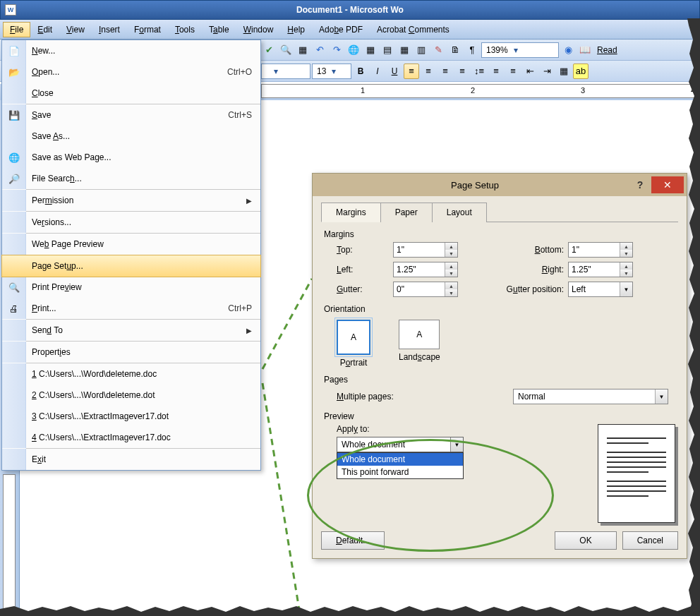 Image resolution: width=700 pixels, height=616 pixels. Describe the element at coordinates (286, 71) in the screenshot. I see `font-combo: ▾` at that location.